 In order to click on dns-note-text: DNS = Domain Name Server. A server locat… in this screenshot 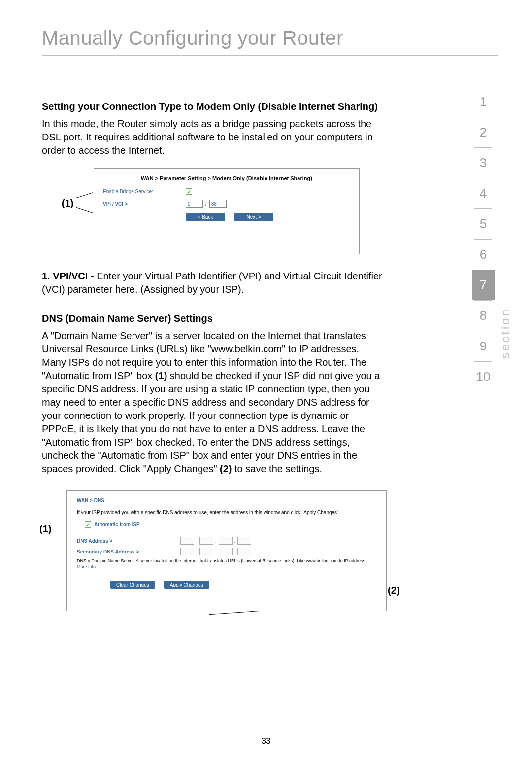, I will do `click(222, 561)`.